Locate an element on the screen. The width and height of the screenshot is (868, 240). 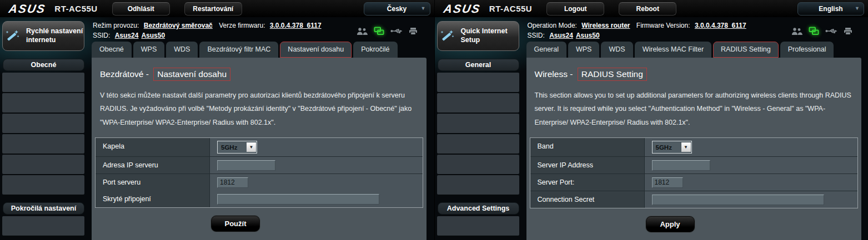
page-description: V této sekci můžete nastavit další param… is located at coordinates (259, 109).